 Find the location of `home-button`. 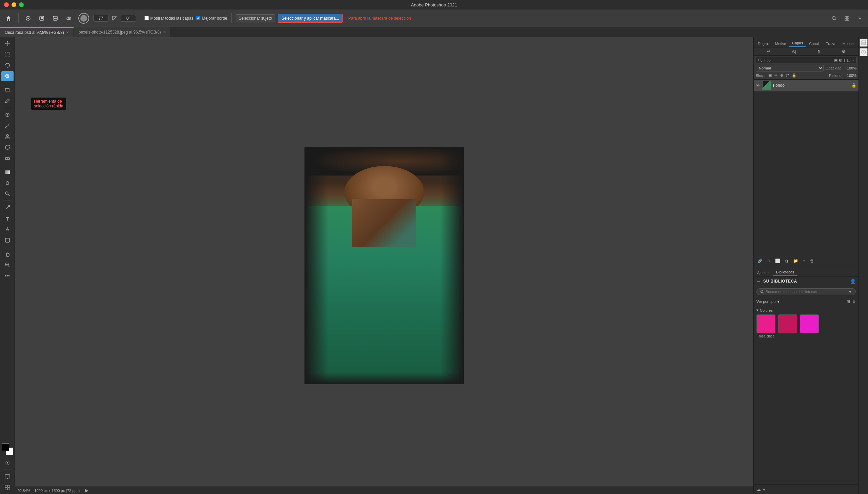

home-button is located at coordinates (8, 18).